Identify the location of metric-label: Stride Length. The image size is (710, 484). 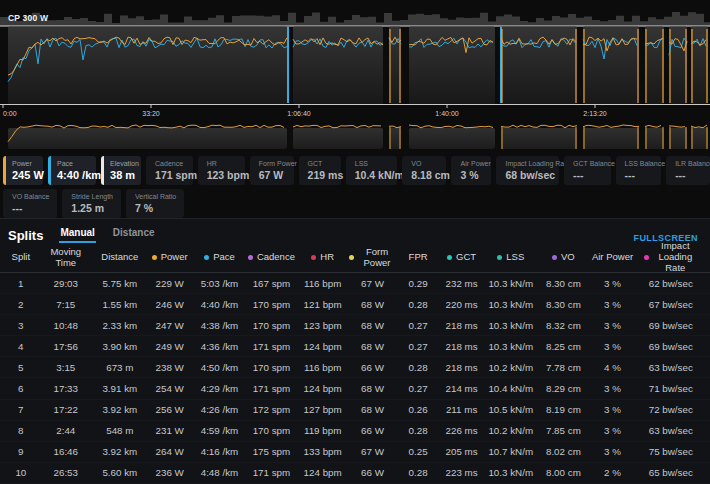
(92, 196).